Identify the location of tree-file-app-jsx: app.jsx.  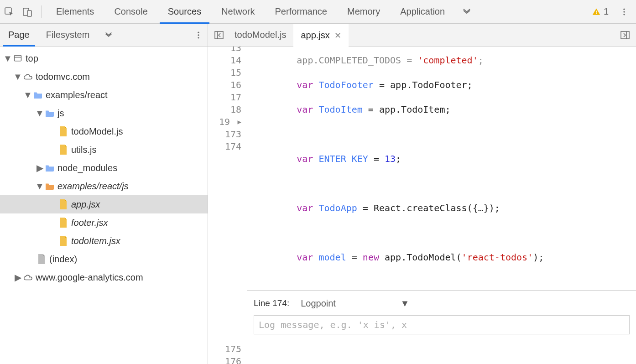
(104, 204).